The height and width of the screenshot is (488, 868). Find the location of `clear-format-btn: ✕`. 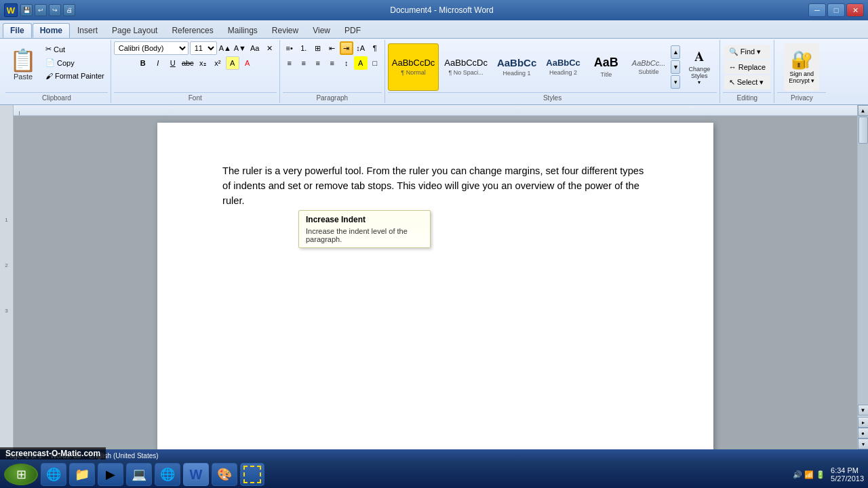

clear-format-btn: ✕ is located at coordinates (270, 48).